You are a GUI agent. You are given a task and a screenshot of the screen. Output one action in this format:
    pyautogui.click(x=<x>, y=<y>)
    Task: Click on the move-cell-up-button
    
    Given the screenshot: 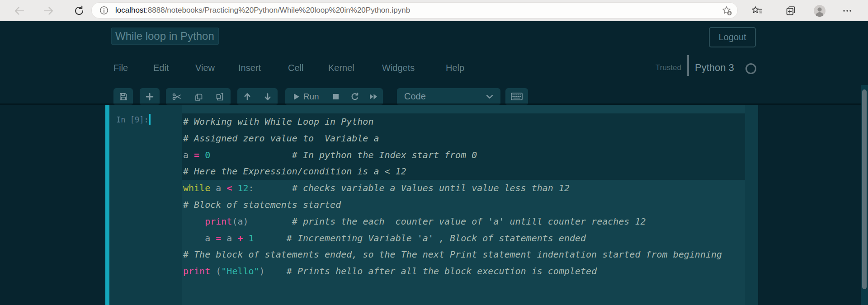 What is the action you would take?
    pyautogui.click(x=248, y=97)
    